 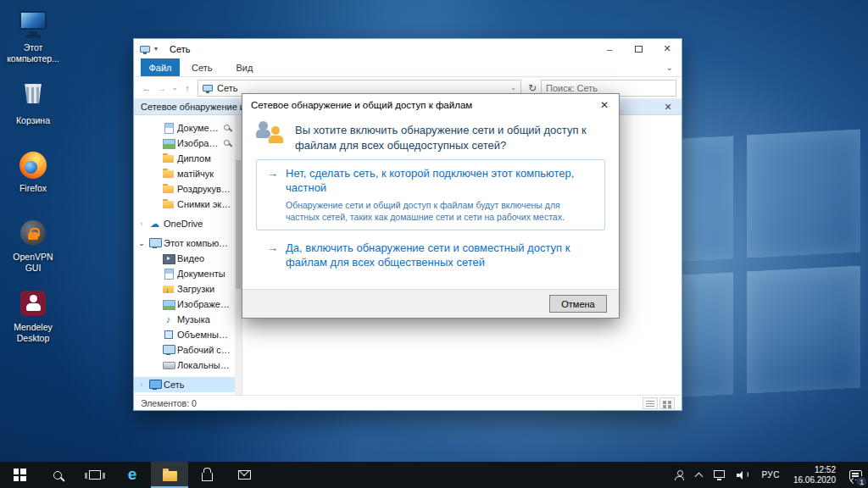 What do you see at coordinates (33, 317) in the screenshot?
I see `desktop-icon-mendeley: Mendeley Desktop` at bounding box center [33, 317].